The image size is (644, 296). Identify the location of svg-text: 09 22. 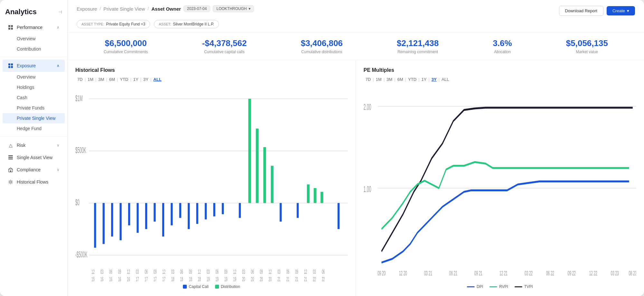
(572, 272).